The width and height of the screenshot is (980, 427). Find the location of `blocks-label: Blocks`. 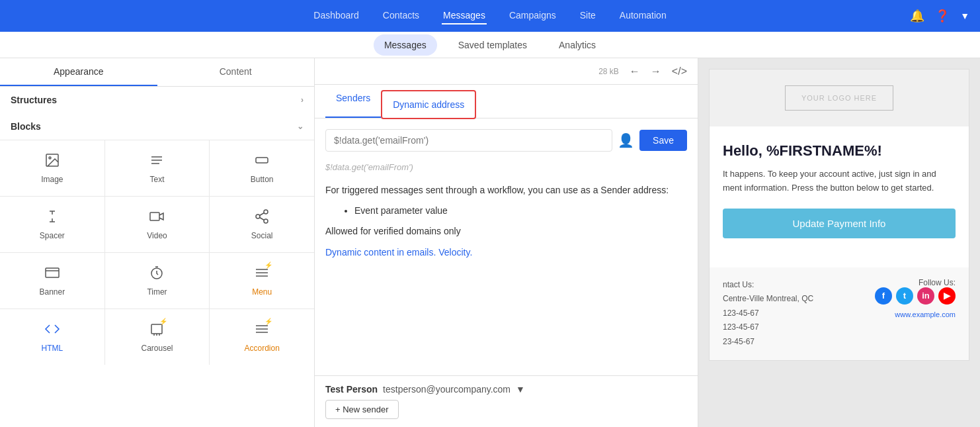

blocks-label: Blocks is located at coordinates (26, 126).